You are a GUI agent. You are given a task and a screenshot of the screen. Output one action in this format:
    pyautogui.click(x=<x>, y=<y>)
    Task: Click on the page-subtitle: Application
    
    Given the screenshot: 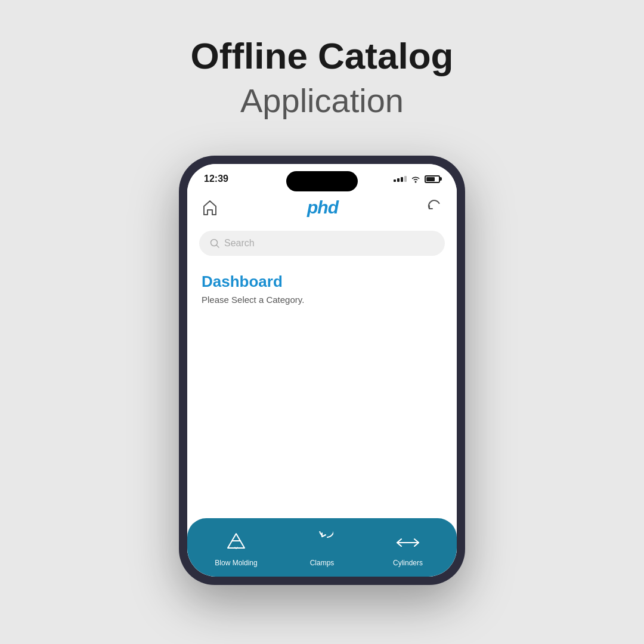 What is the action you would take?
    pyautogui.click(x=322, y=100)
    